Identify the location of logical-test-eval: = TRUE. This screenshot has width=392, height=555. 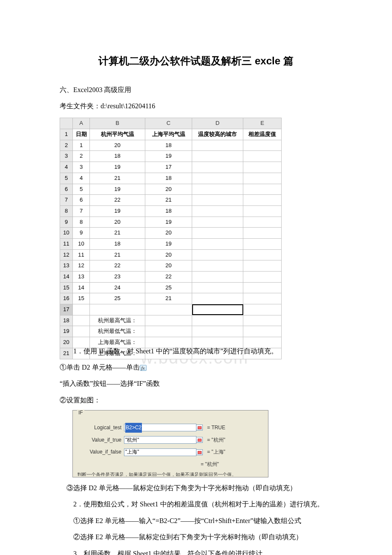
(216, 428).